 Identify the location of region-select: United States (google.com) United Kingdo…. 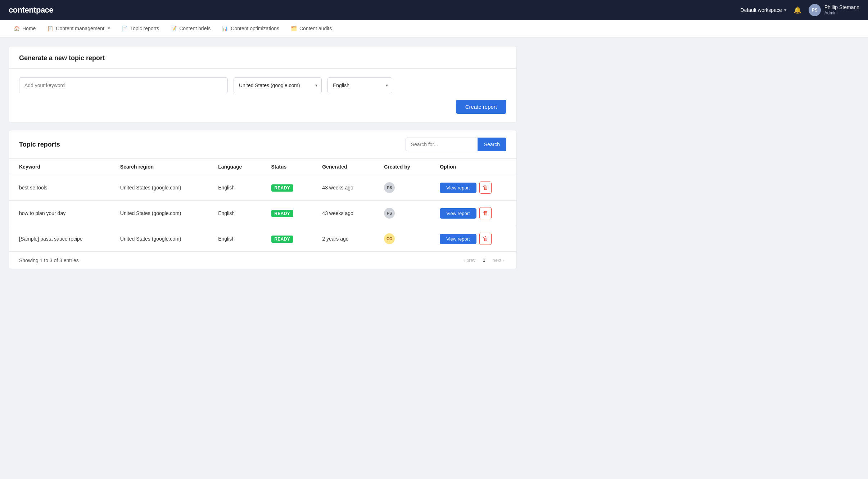
(278, 85).